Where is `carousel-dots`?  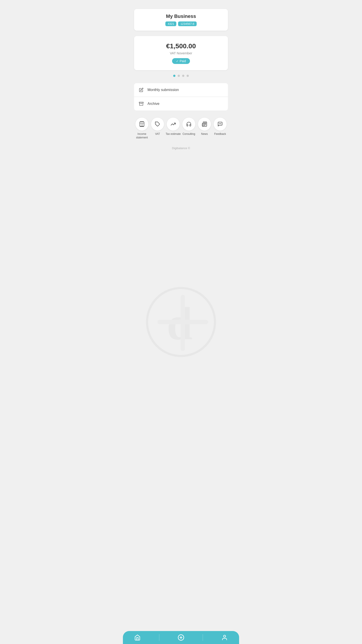
carousel-dots is located at coordinates (181, 76).